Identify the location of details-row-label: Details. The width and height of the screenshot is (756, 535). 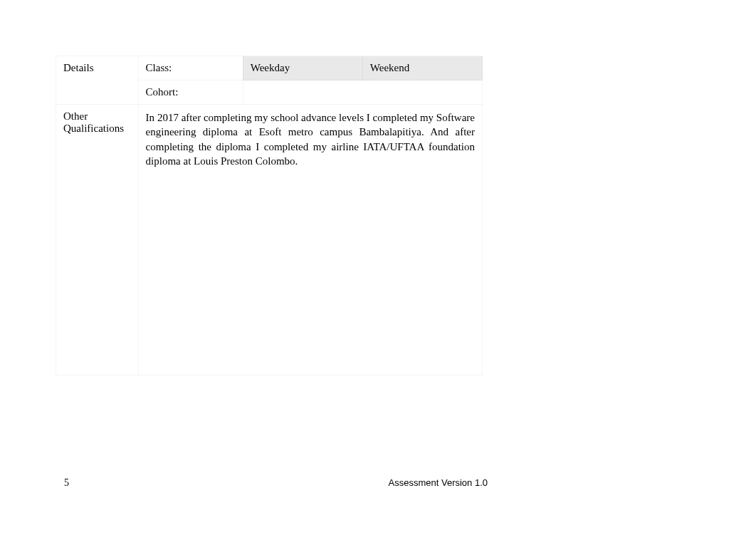
(98, 80).